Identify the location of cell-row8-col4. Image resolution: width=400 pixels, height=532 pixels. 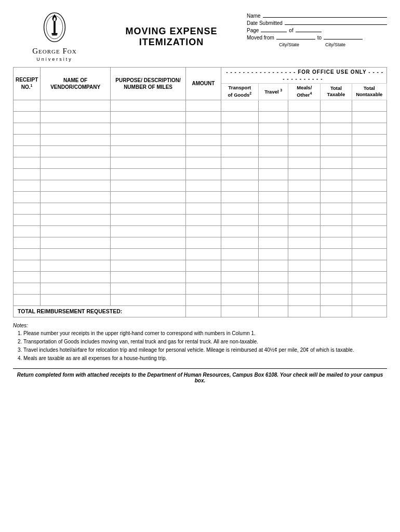
(204, 185).